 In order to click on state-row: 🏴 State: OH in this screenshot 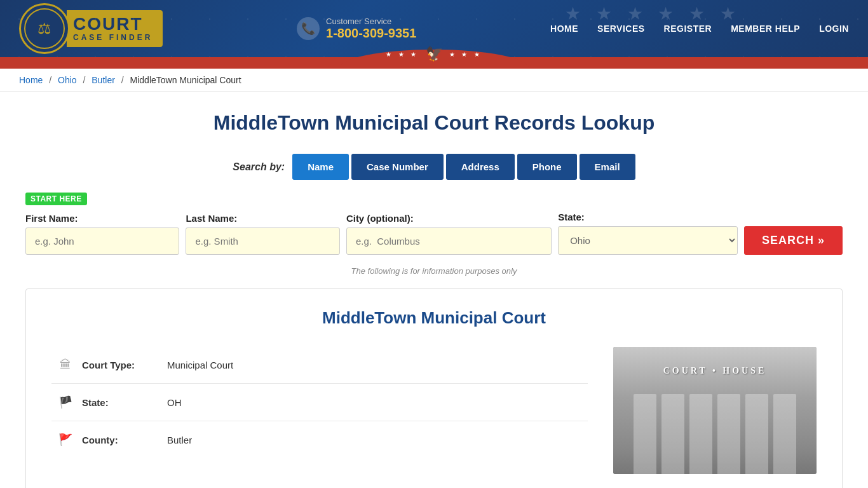, I will do `click(320, 403)`.